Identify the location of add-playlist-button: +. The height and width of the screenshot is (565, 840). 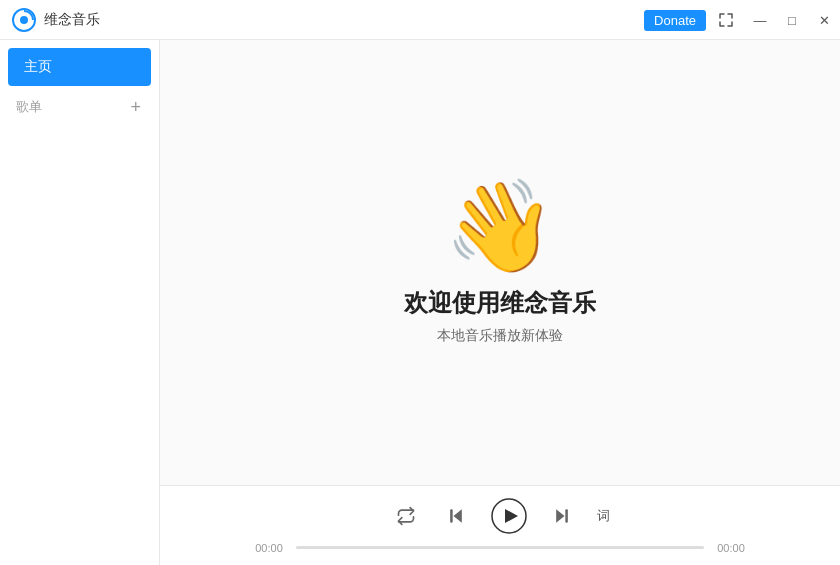
(136, 107).